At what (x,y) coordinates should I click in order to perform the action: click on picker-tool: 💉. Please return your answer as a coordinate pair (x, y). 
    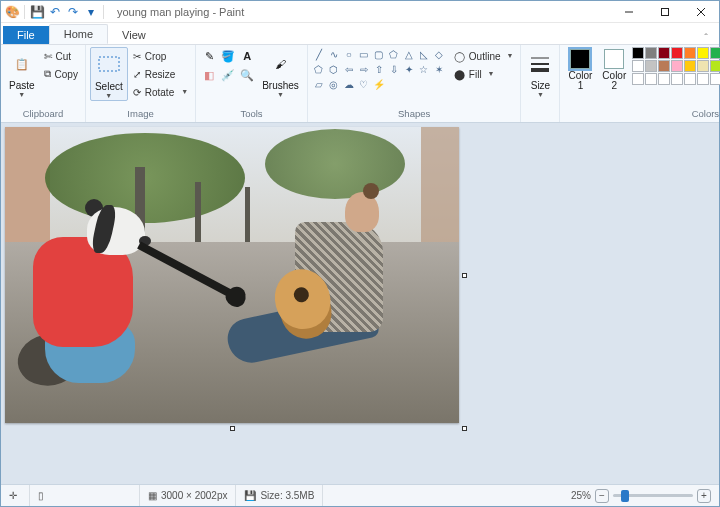
    Looking at the image, I should click on (228, 75).